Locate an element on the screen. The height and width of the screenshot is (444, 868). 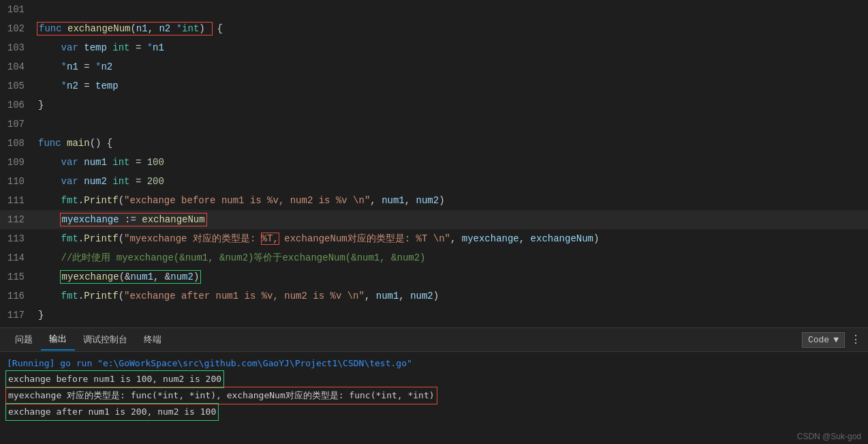
tab-debug-console: 调试控制台 is located at coordinates (105, 340).